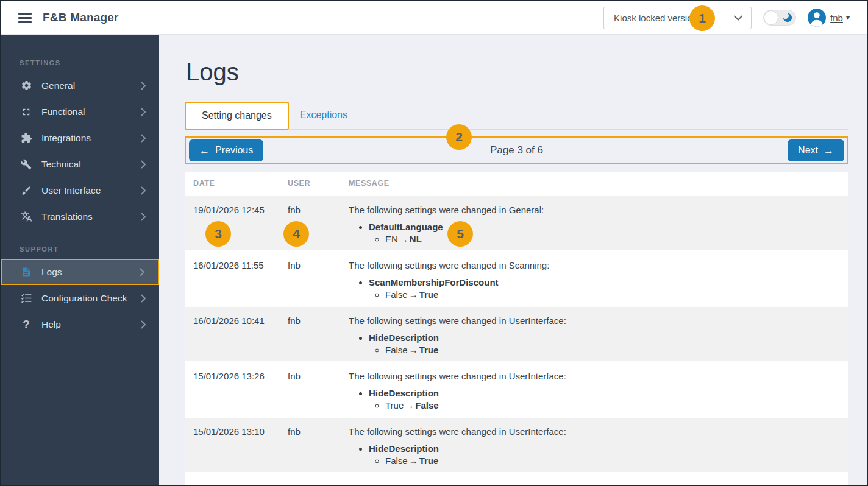  I want to click on tab-bar: Setting changes Exceptions, so click(517, 116).